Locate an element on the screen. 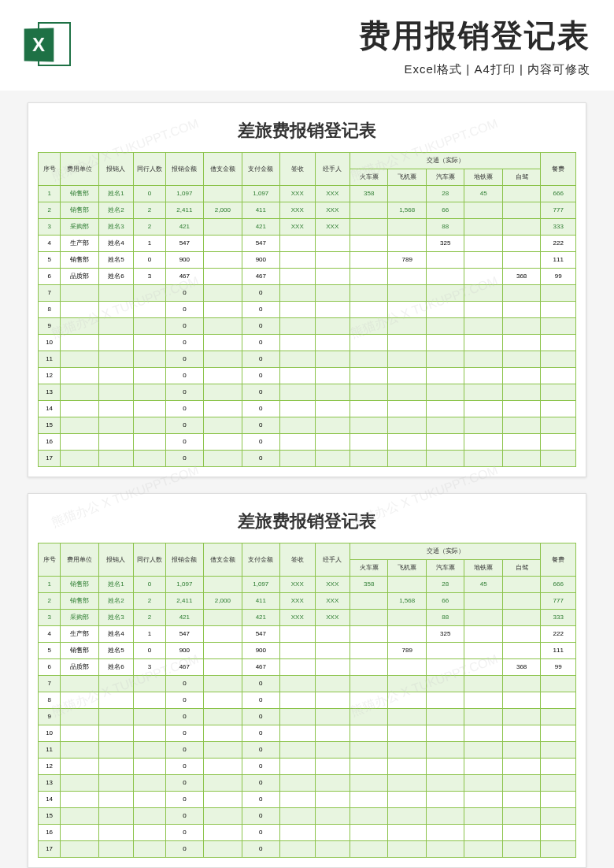 Image resolution: width=614 pixels, height=868 pixels. table-row: 2销售部姓名222,4112,000411XXXXXX1,56866777 is located at coordinates (307, 602).